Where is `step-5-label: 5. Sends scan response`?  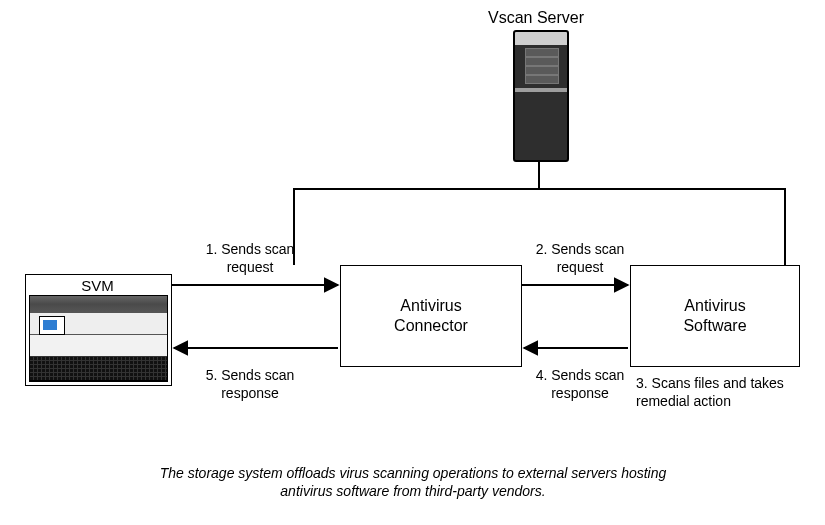
step-5-label: 5. Sends scan response is located at coordinates (250, 384).